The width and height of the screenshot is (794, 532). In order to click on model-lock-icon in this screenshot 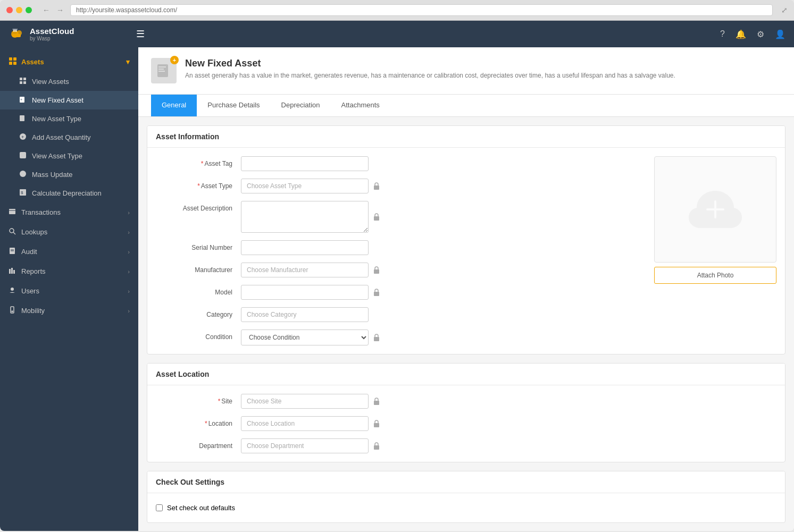, I will do `click(377, 292)`.